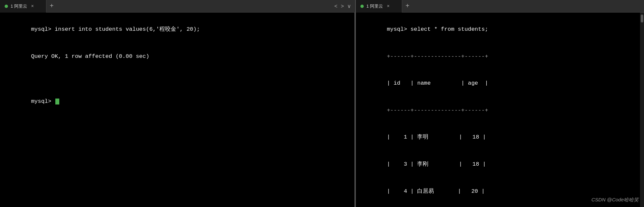 Image resolution: width=644 pixels, height=207 pixels. What do you see at coordinates (375, 6) in the screenshot?
I see `tab-label-right: 1 阿里云` at bounding box center [375, 6].